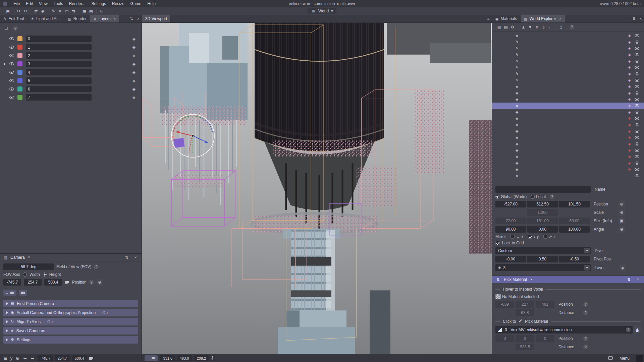 The height and width of the screenshot is (362, 644). Describe the element at coordinates (136, 257) in the screenshot. I see `close-camera-panel-icon: ×` at that location.